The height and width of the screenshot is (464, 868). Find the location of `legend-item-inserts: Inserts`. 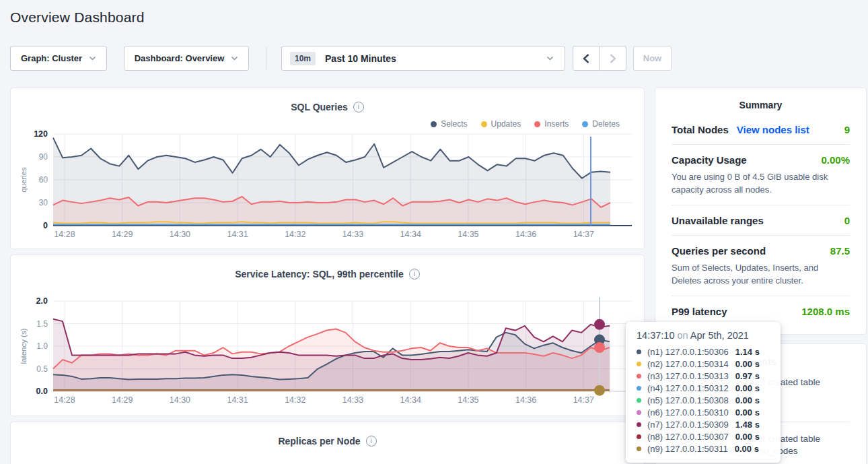

legend-item-inserts: Inserts is located at coordinates (552, 124).